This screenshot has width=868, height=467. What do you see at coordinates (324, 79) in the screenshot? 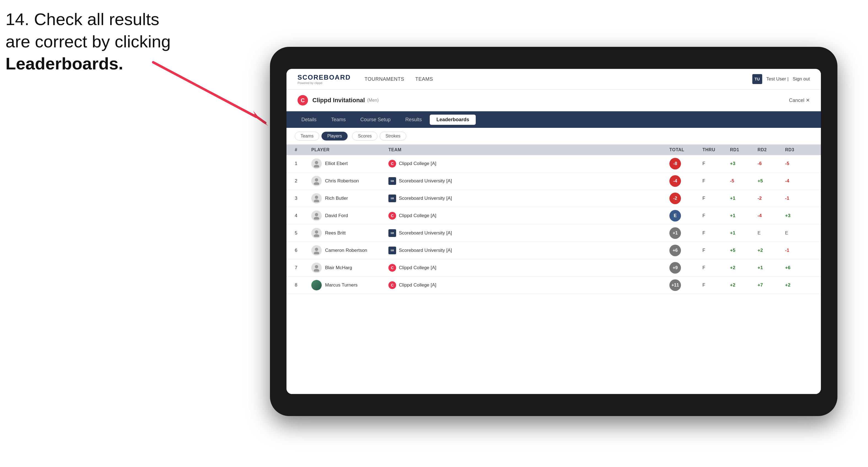
I see `logo-area: SCOREBOARD Powered by clippd` at bounding box center [324, 79].